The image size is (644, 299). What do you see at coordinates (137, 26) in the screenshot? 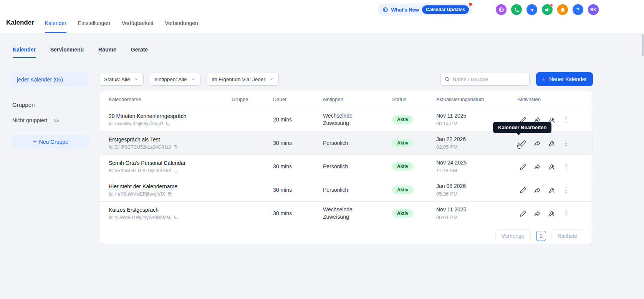
I see `tab-verfuegbarkeit: Verfügbarkeit` at bounding box center [137, 26].